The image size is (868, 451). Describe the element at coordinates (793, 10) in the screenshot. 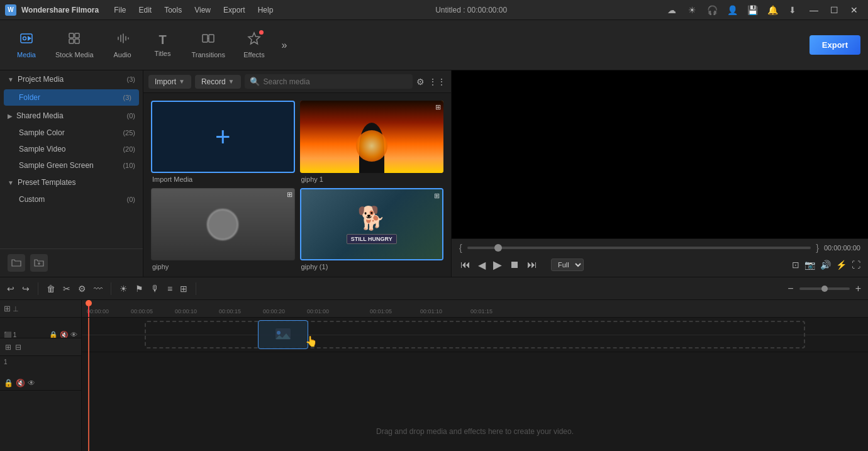

I see `download-icon: ⬇` at that location.